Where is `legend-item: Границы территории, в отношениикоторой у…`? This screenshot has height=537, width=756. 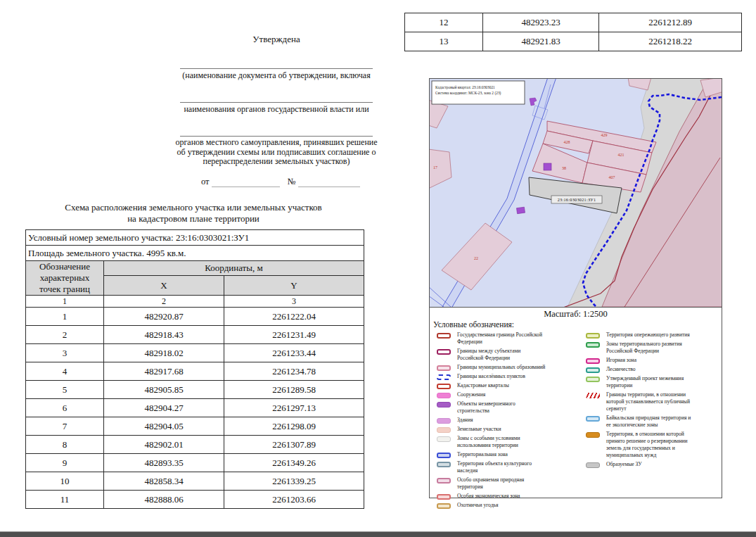 legend-item: Границы территории, в отношениикоторой у… is located at coordinates (654, 402).